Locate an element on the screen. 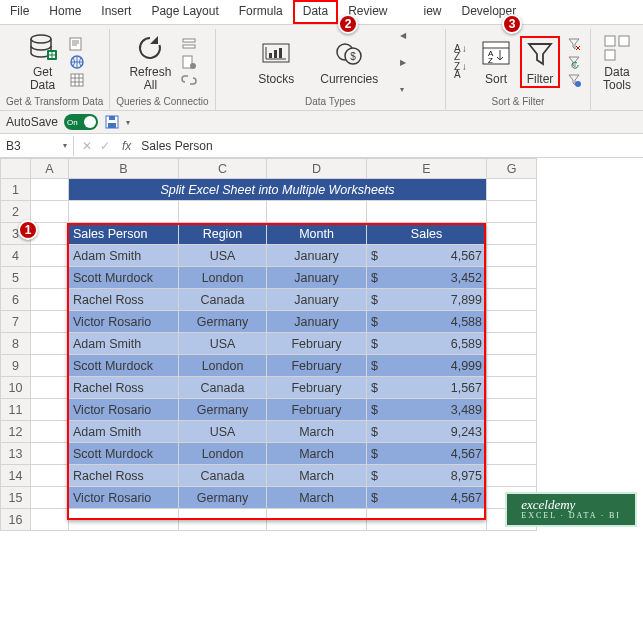 The width and height of the screenshot is (643, 621). table-header: Sales is located at coordinates (427, 234).